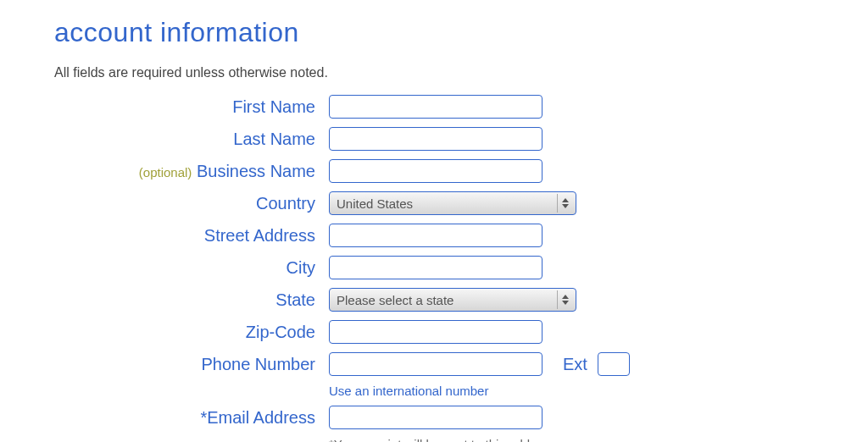 The image size is (868, 442). I want to click on zip-code-field, so click(436, 332).